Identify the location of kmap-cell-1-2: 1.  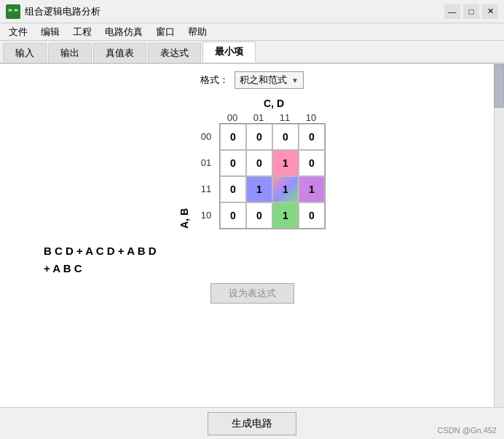
(286, 163).